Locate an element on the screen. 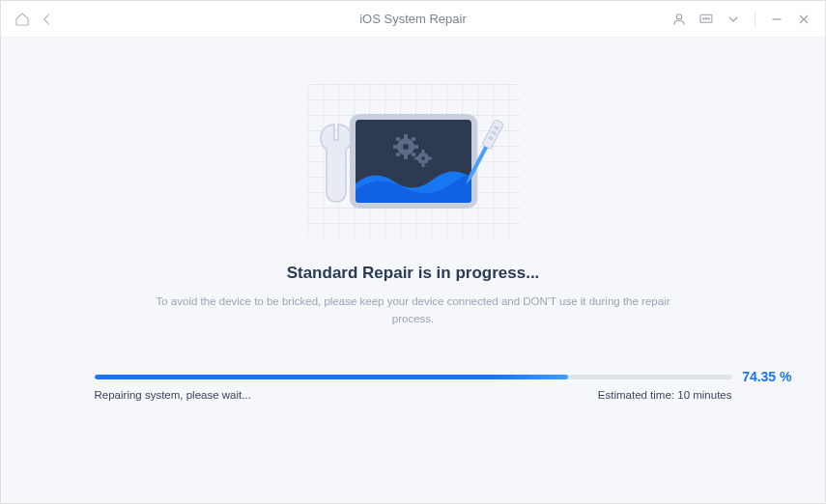 The height and width of the screenshot is (504, 826). progress-bar is located at coordinates (413, 377).